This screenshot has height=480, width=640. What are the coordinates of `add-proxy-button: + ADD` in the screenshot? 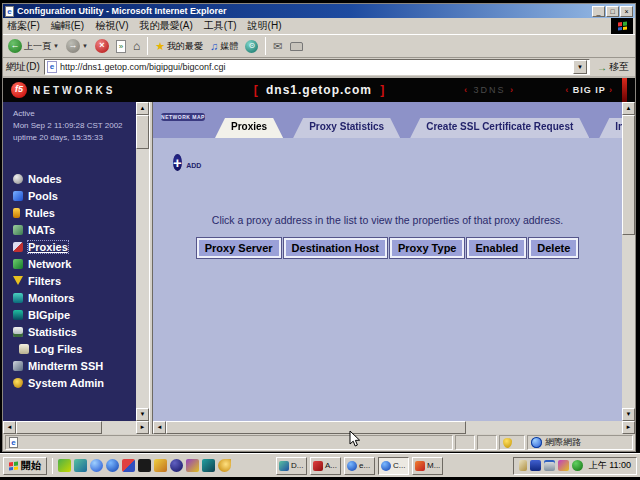 It's located at (187, 162).